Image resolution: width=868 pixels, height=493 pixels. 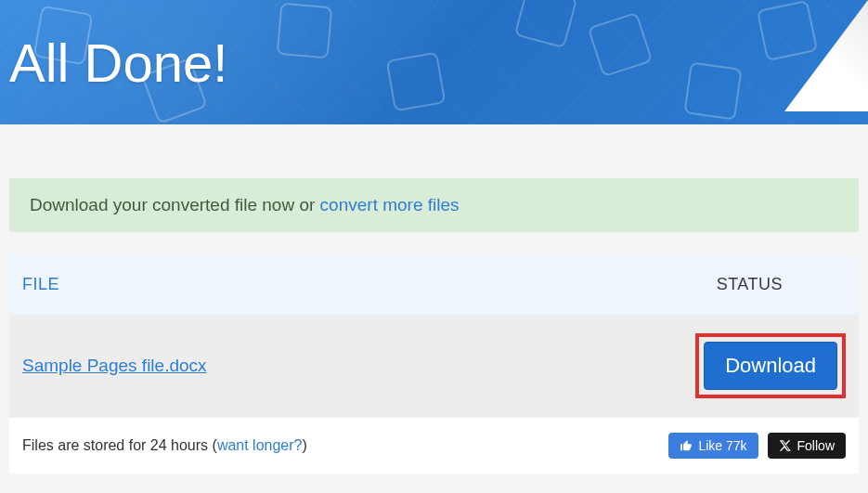 I want to click on download-button: Download, so click(x=771, y=366).